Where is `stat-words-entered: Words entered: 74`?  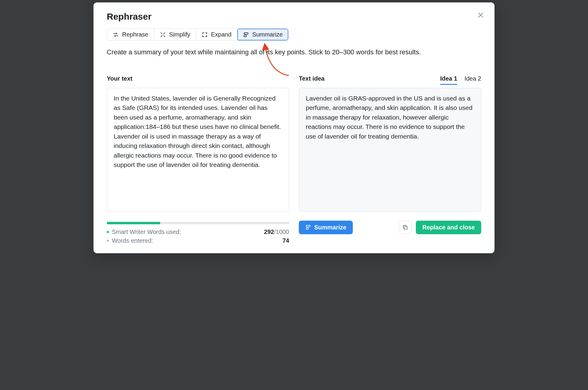
stat-words-entered: Words entered: 74 is located at coordinates (198, 241).